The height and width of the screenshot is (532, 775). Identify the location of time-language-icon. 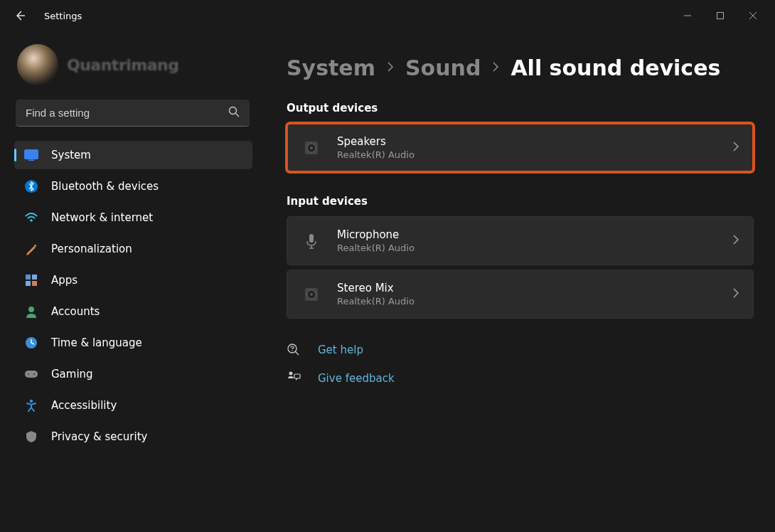
(31, 343).